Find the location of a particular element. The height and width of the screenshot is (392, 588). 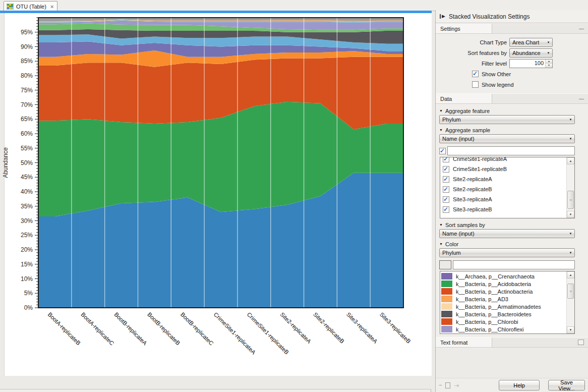

sort-features-select: Abundance ▼ is located at coordinates (531, 53).